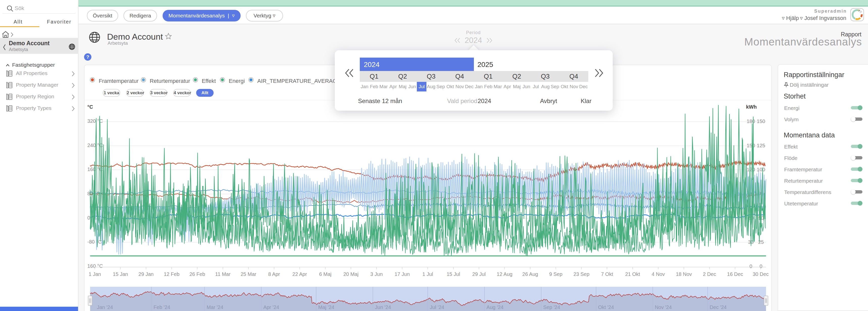  I want to click on svg-text: Jul '24, so click(437, 307).